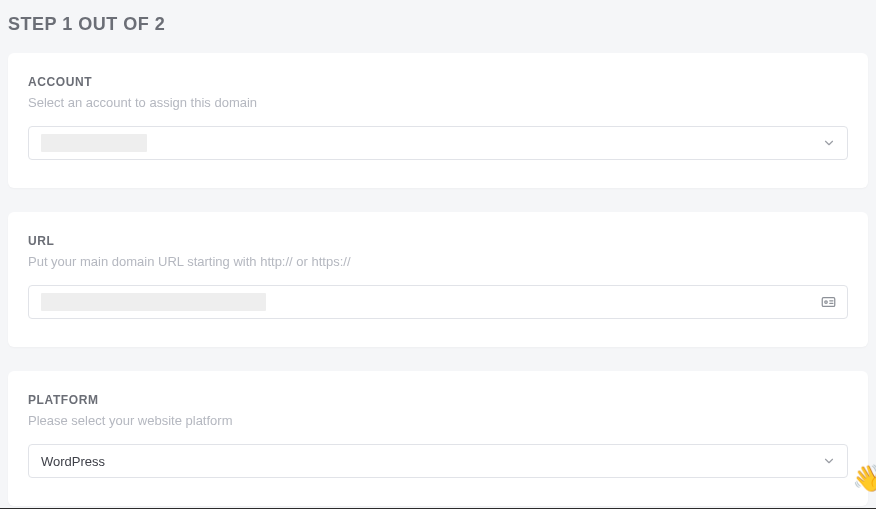 The height and width of the screenshot is (509, 876). What do you see at coordinates (438, 420) in the screenshot?
I see `platform-sublabel: Please select your website platform` at bounding box center [438, 420].